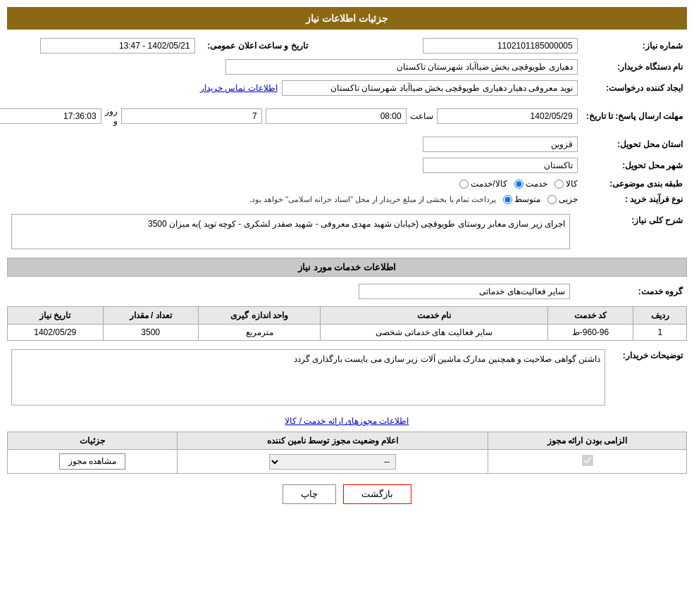  I want to click on date-announce-field: 1402/05/21 - 13:47, so click(118, 46).